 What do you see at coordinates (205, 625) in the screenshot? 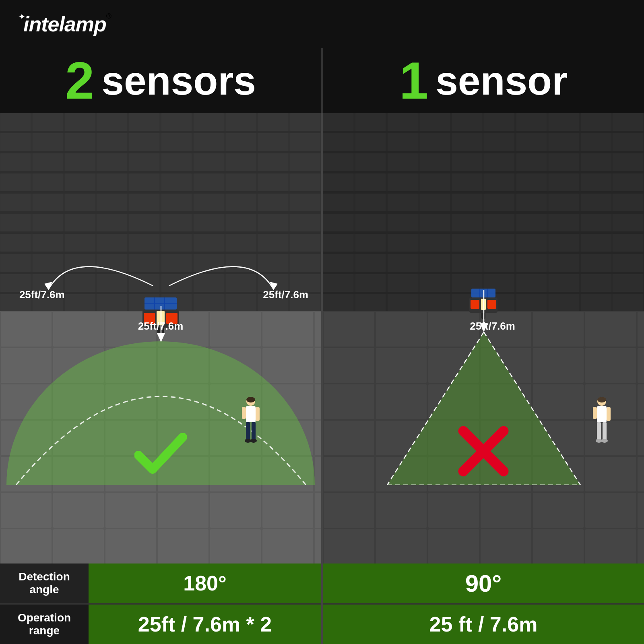
I see `left-operation-value-container: 25ft / 7.6m * 2` at bounding box center [205, 625].